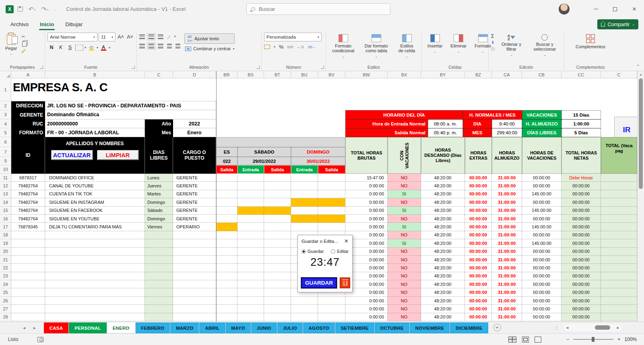 The height and width of the screenshot is (345, 644). What do you see at coordinates (195, 211) in the screenshot?
I see `cell: GERENTE` at bounding box center [195, 211].